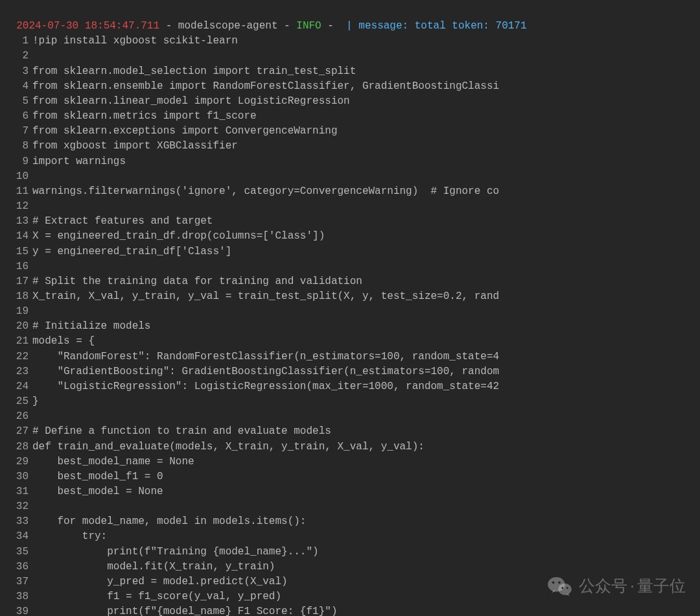 Image resolution: width=700 pixels, height=616 pixels. What do you see at coordinates (16, 477) in the screenshot?
I see `line-number: 30` at bounding box center [16, 477].